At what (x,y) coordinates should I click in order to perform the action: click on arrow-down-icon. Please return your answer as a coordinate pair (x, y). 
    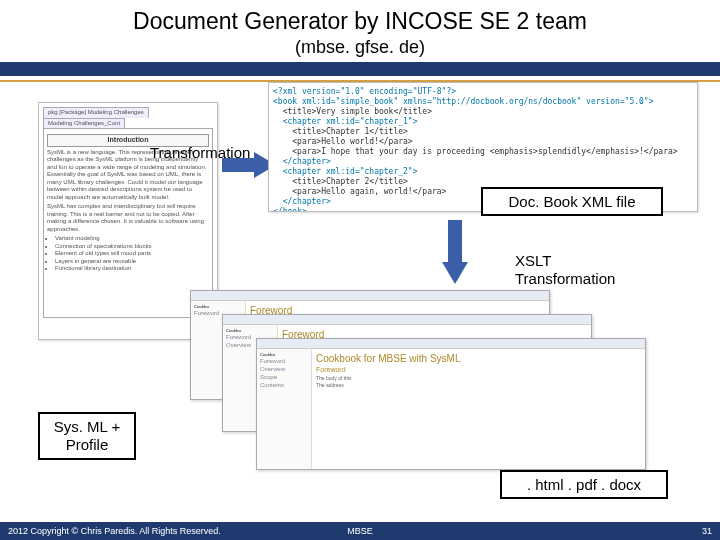
    Looking at the image, I should click on (455, 253).